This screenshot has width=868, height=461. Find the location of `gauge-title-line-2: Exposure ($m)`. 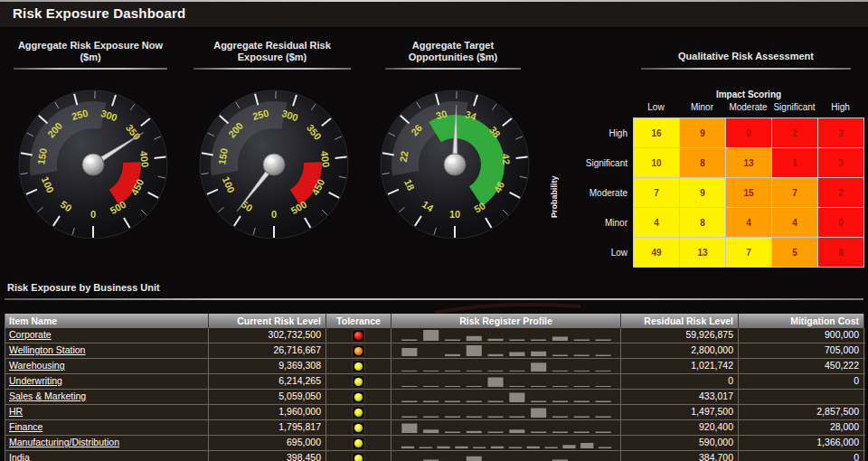

gauge-title-line-2: Exposure ($m) is located at coordinates (272, 58).